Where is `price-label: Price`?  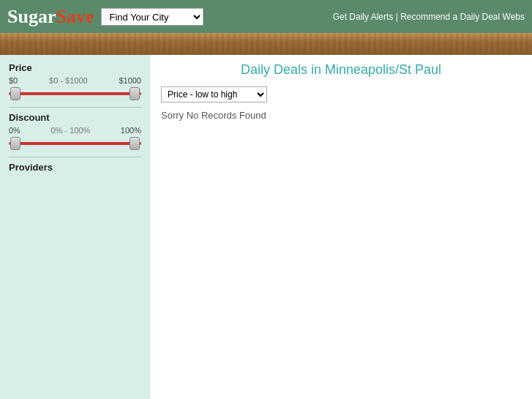
price-label: Price is located at coordinates (75, 67).